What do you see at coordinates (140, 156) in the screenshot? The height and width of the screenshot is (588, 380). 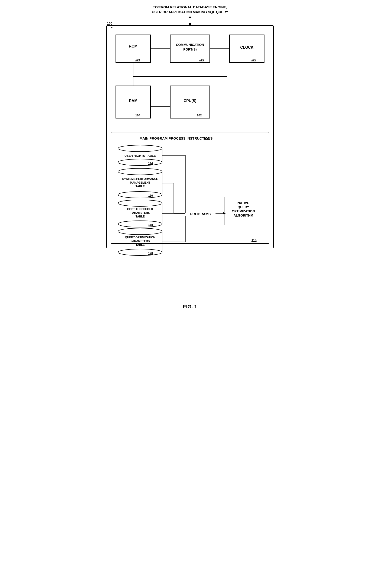 I see `svg-text: USER RIGHTS TABLE` at bounding box center [140, 156].